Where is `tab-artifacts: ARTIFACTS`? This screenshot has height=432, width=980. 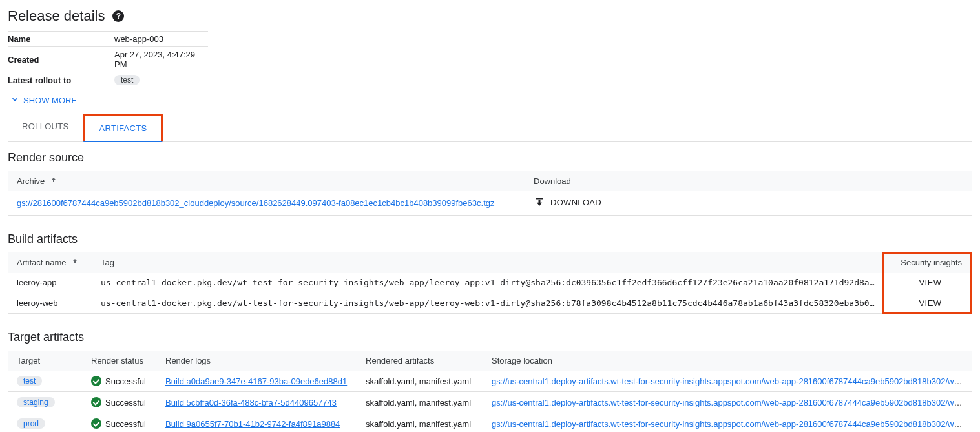
tab-artifacts: ARTIFACTS is located at coordinates (123, 128).